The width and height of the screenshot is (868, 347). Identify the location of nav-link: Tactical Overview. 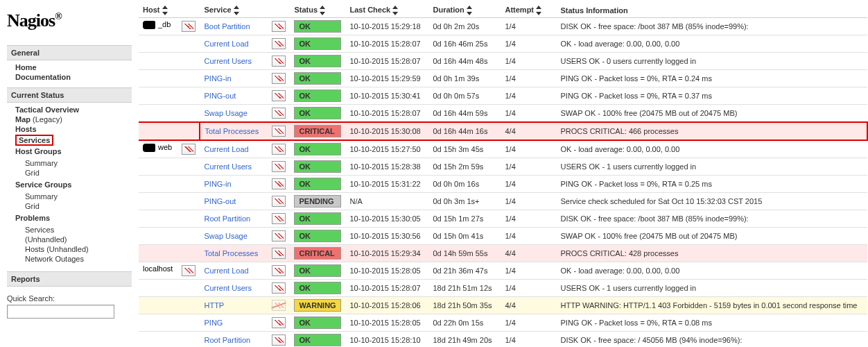
(47, 110).